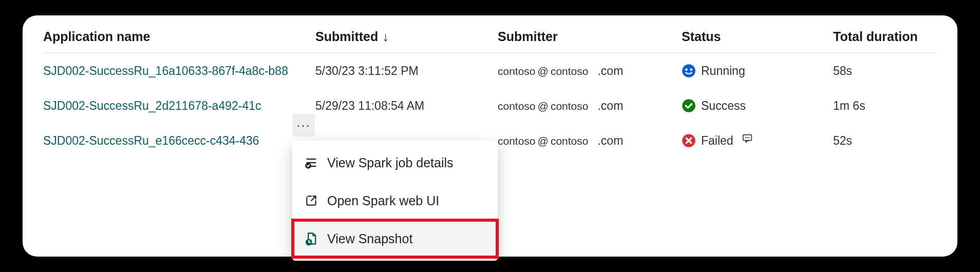 This screenshot has height=272, width=980. I want to click on duration-value: 52s, so click(842, 141).